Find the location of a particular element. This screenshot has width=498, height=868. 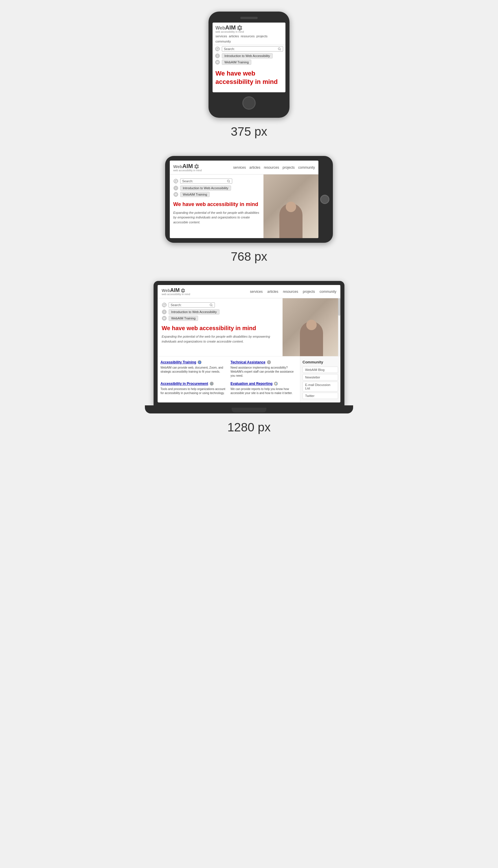

tablet-hero-area: Search: i Introduction is located at coordinates (244, 206).